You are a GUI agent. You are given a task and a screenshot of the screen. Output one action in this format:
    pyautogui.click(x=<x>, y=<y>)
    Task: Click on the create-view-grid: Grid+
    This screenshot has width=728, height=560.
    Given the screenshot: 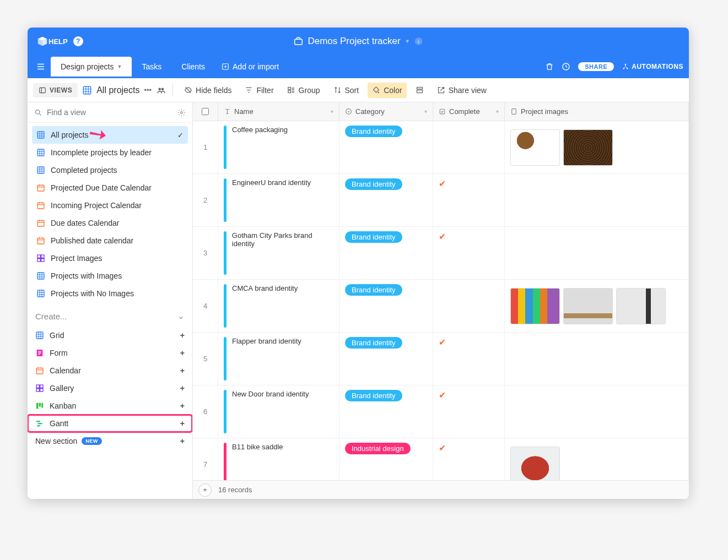 What is the action you would take?
    pyautogui.click(x=110, y=335)
    